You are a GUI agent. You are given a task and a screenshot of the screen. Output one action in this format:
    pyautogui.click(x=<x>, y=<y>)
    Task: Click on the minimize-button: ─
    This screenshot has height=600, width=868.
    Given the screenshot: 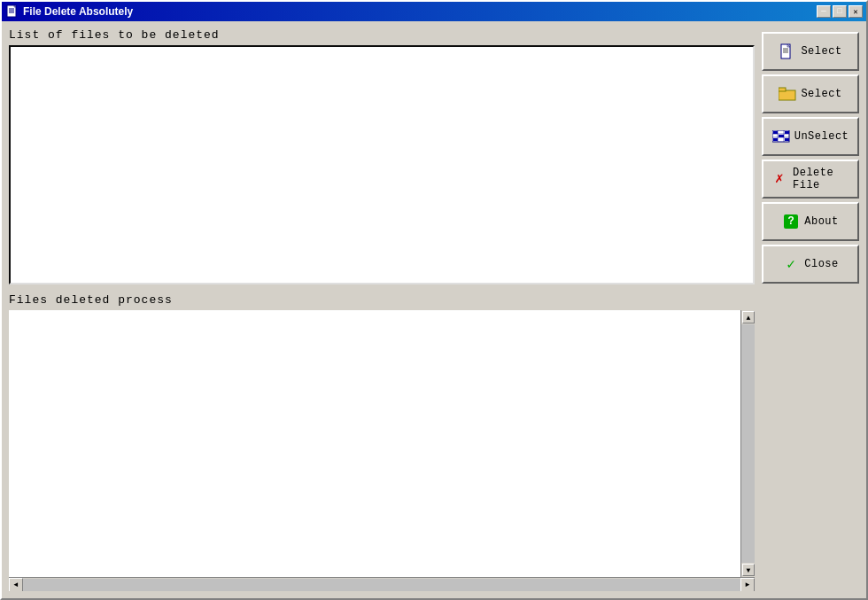 What is the action you would take?
    pyautogui.click(x=824, y=12)
    